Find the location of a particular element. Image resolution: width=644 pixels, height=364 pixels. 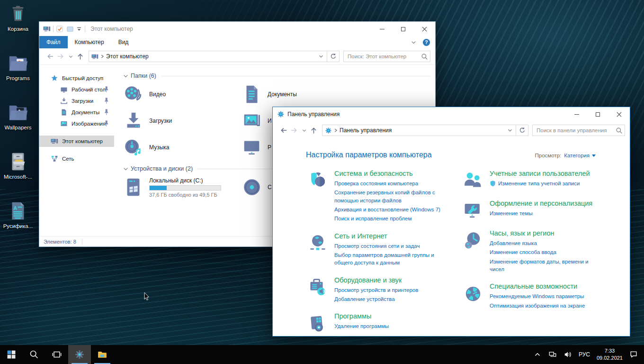

menu-tab-компьютер: Компьютер is located at coordinates (89, 42).